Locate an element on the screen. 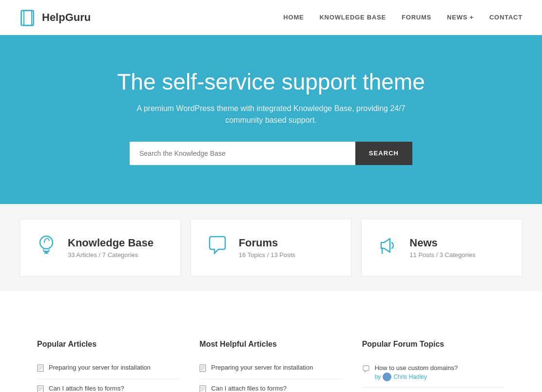  header: HelpGuru HOME KNOWLEDGE BASE FORUMS NEWS… is located at coordinates (271, 18).